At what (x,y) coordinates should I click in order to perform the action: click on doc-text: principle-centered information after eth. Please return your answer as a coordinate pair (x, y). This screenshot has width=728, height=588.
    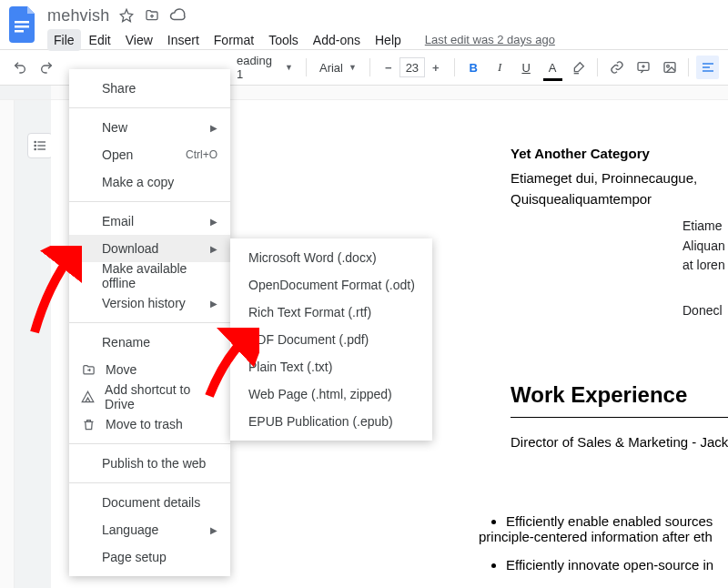
    Looking at the image, I should click on (603, 537).